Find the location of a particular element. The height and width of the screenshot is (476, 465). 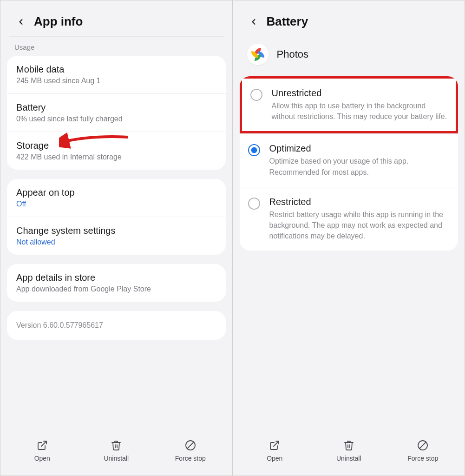

usage-card: Mobile data 245 MB used since Aug 1 Batt… is located at coordinates (116, 112).